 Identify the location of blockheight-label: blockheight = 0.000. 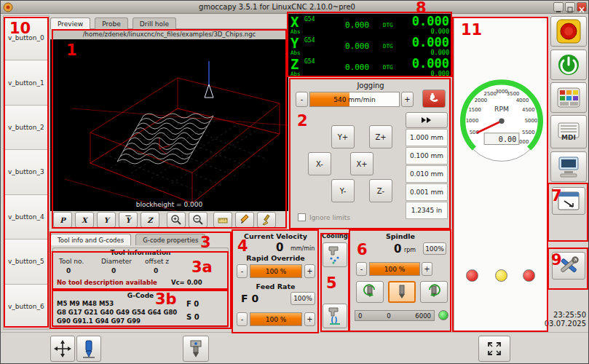
(169, 205).